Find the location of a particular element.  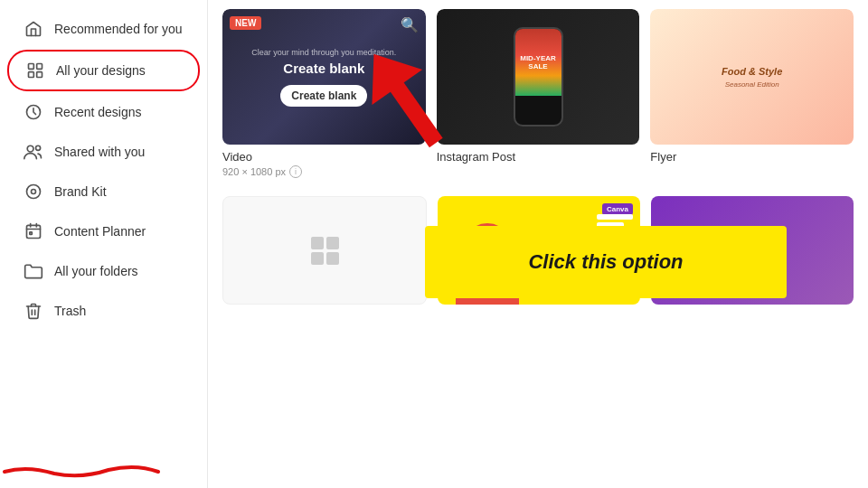

sidebar-item-content-planner: Content Planner is located at coordinates (103, 231).